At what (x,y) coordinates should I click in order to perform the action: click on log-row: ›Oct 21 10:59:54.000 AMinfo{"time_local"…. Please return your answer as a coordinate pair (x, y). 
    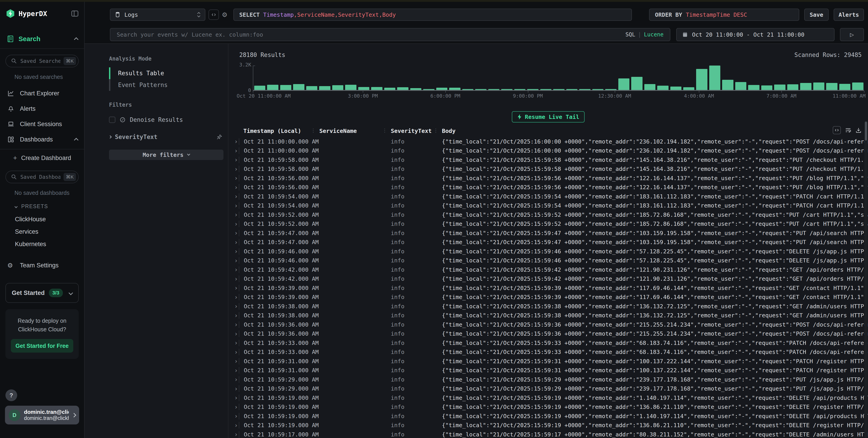
    Looking at the image, I should click on (551, 197).